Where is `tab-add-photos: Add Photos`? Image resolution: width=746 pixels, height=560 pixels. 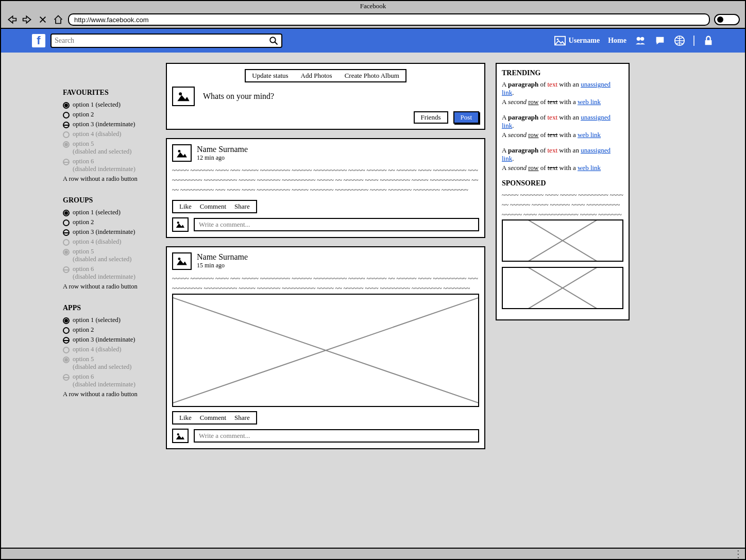
tab-add-photos: Add Photos is located at coordinates (316, 76).